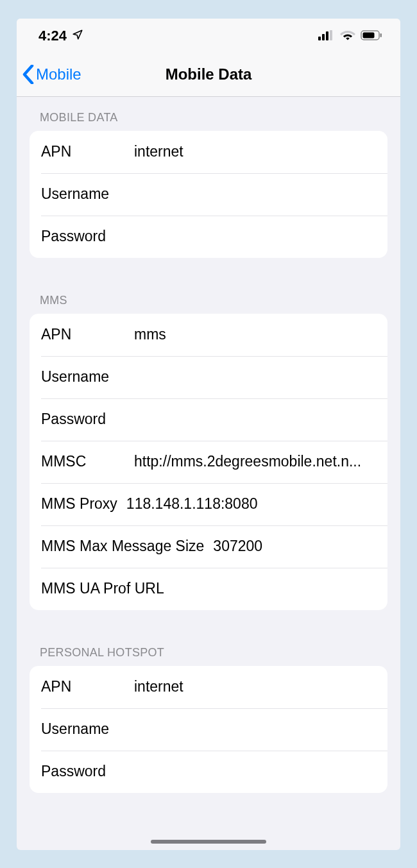  I want to click on mms-maxsize-row: MMS Max Message Size, so click(208, 547).